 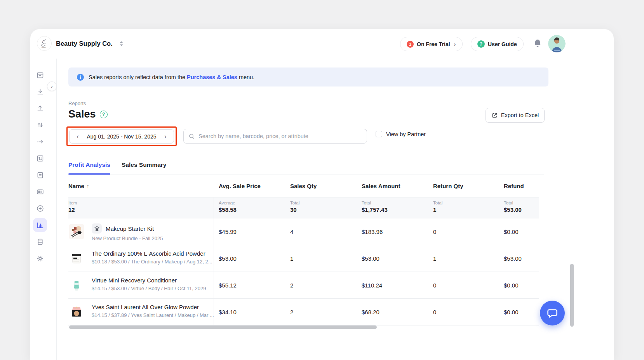 I want to click on free-trial-button: 1 On Free Trial ›, so click(x=431, y=44).